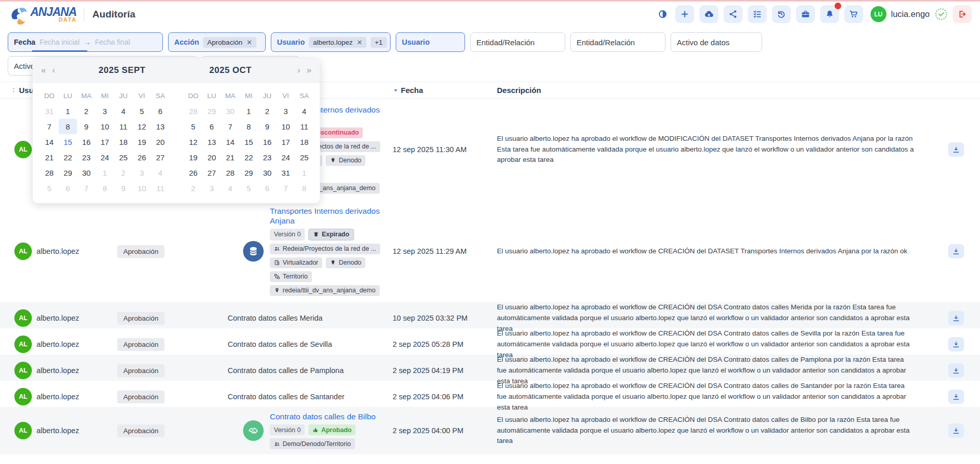 The image size is (980, 464). I want to click on usuario-more-chip: +1, so click(378, 42).